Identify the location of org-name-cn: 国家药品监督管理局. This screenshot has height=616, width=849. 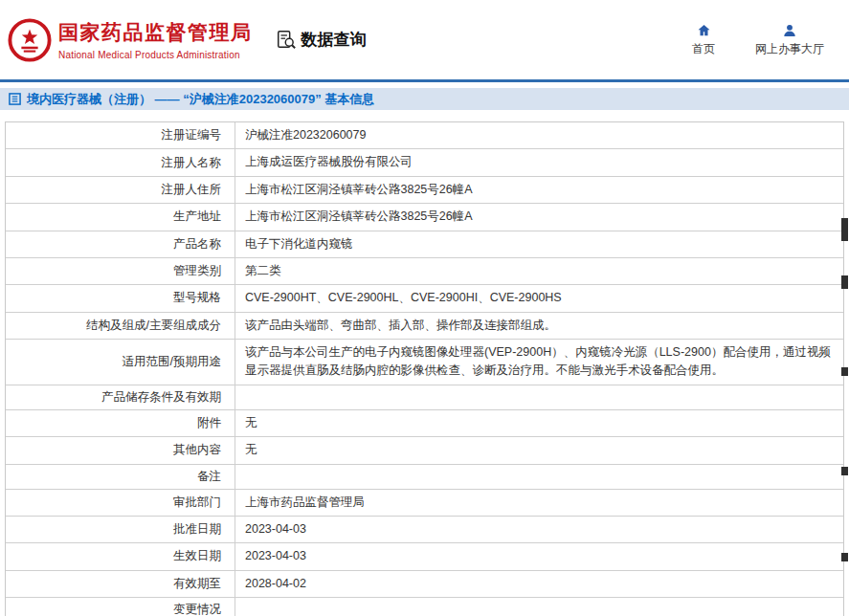
(155, 33).